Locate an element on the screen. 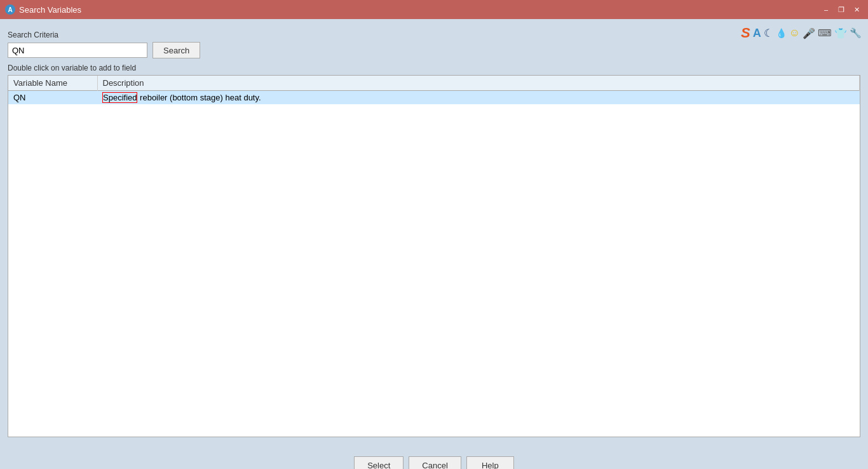 The width and height of the screenshot is (868, 469). col-header-variable-name: Variable Name is located at coordinates (53, 83).